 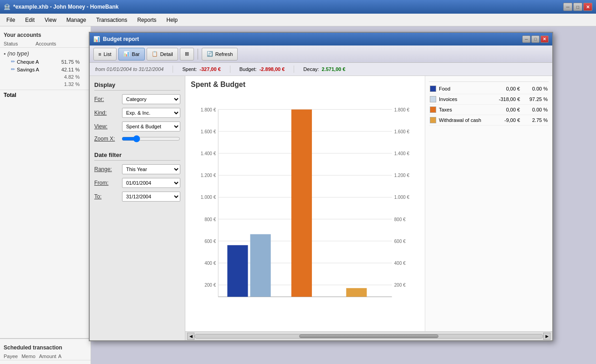 I want to click on menu-transactions: Transactions, so click(x=112, y=20).